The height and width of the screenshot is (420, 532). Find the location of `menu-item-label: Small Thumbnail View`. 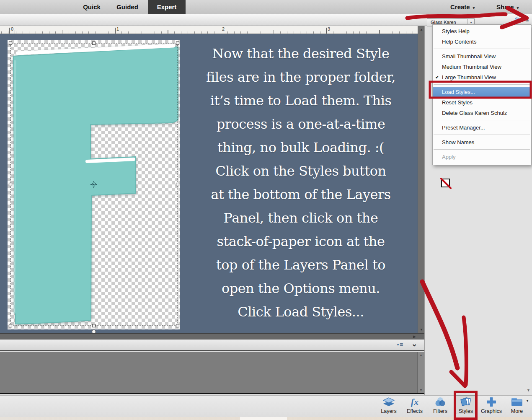

menu-item-label: Small Thumbnail View is located at coordinates (469, 56).